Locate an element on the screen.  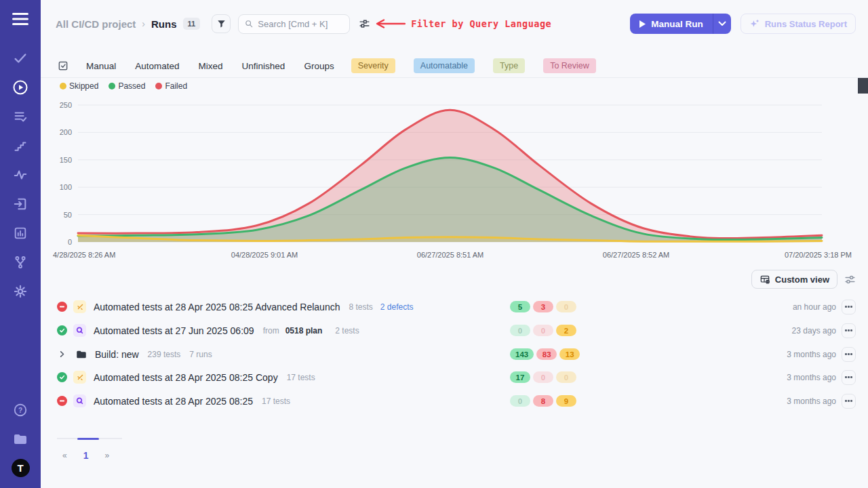
chip-type: Type is located at coordinates (509, 66).